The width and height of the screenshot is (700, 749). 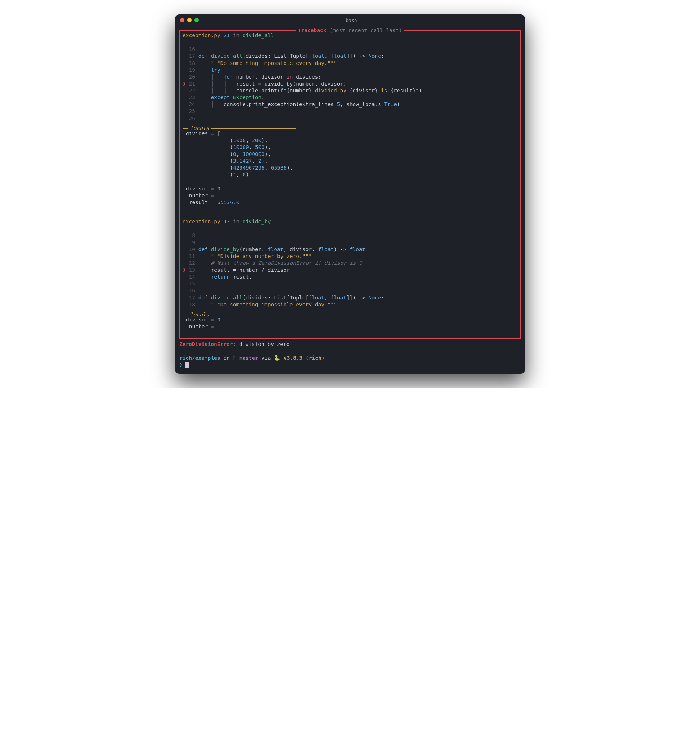 What do you see at coordinates (240, 147) in the screenshot?
I see `locals-row: │ (699, 188),` at bounding box center [240, 147].